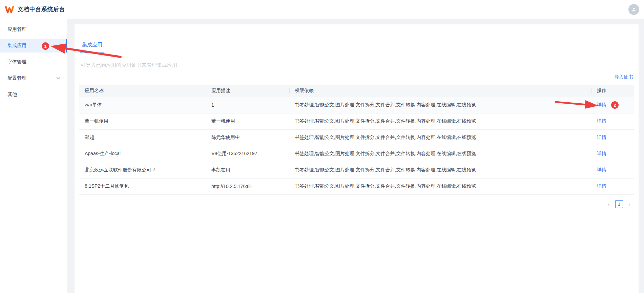 This screenshot has width=644, height=293. I want to click on import-cert-link: 导入证书, so click(624, 77).